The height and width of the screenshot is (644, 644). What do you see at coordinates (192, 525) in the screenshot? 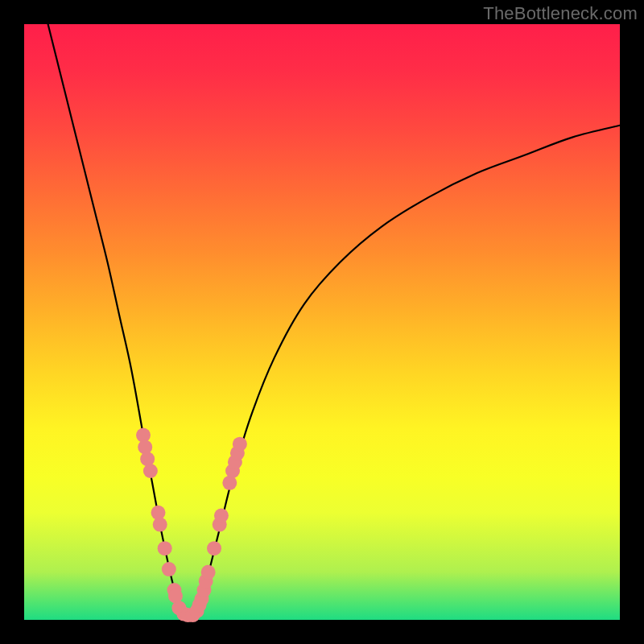
I see `highlight-markers` at bounding box center [192, 525].